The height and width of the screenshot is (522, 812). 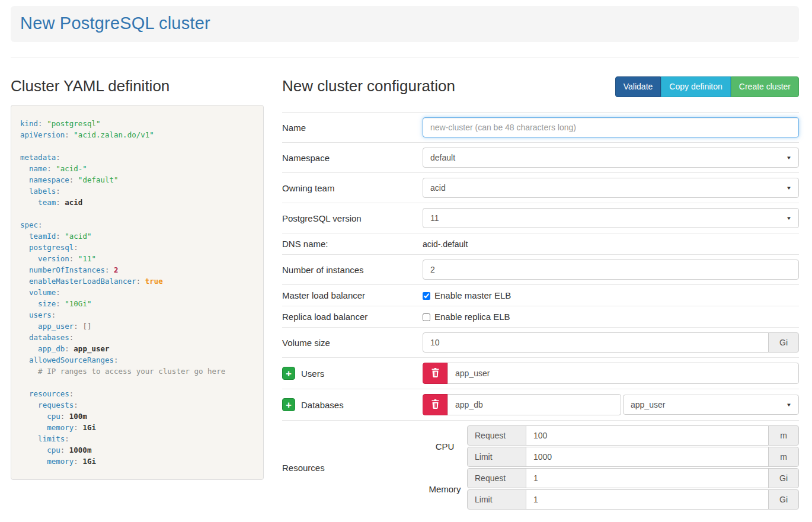 I want to click on resources-label: Resources, so click(x=352, y=468).